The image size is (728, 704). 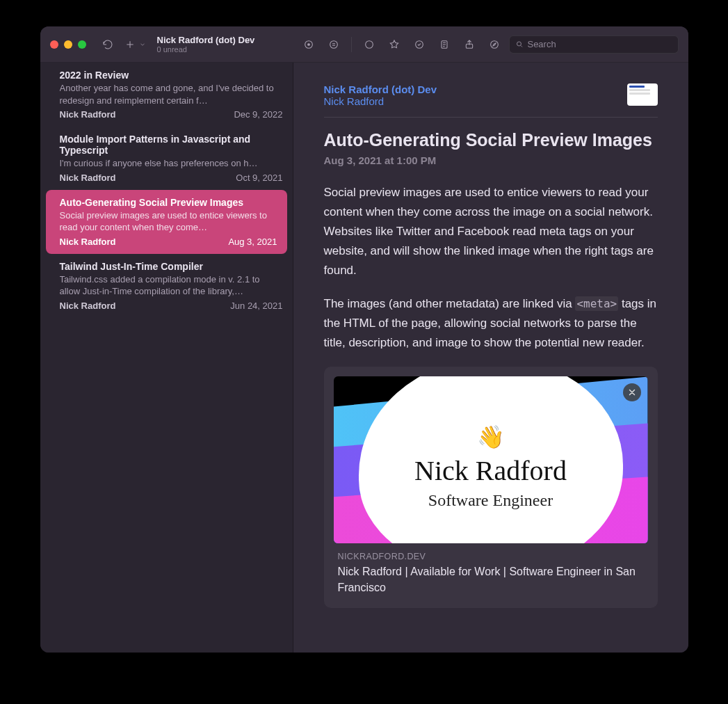 What do you see at coordinates (167, 159) in the screenshot?
I see `article-list-item: Module Import Patterns in Javascript and…` at bounding box center [167, 159].